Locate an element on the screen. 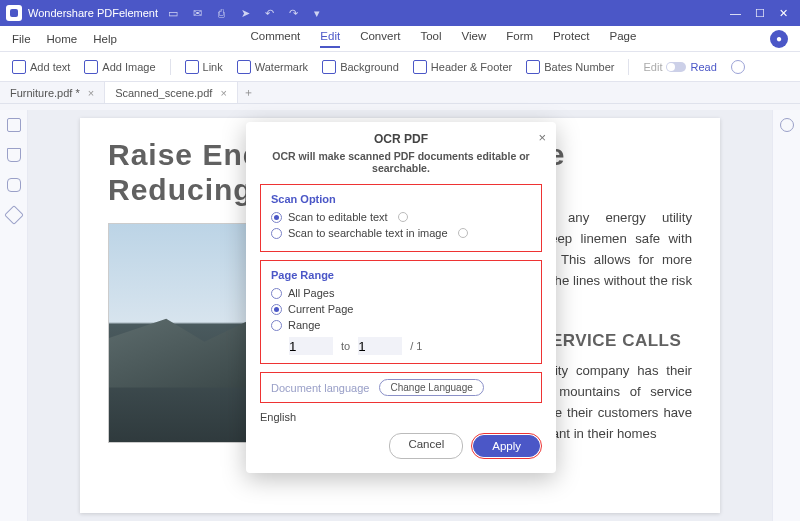 This screenshot has height=521, width=800. thumbnail-icon is located at coordinates (14, 125).